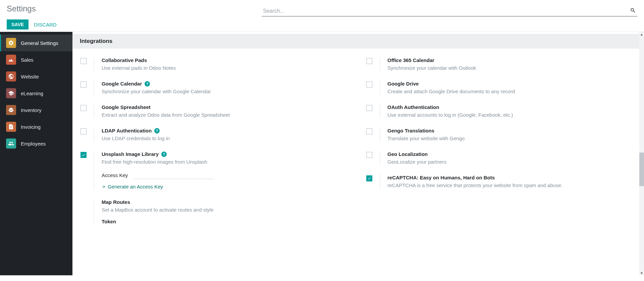 The width and height of the screenshot is (644, 281). What do you see at coordinates (32, 93) in the screenshot?
I see `sidebar-item-label: eLearning` at bounding box center [32, 93].